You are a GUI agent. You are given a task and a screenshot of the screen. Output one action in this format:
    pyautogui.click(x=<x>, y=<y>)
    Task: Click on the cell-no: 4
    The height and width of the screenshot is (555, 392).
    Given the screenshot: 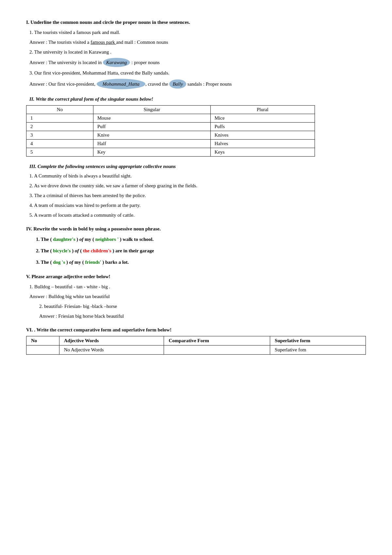 What is the action you would take?
    pyautogui.click(x=60, y=144)
    